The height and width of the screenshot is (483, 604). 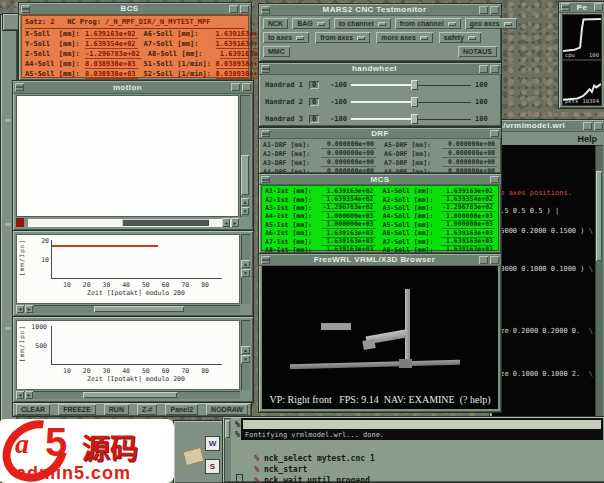 I want to click on plot2-canvas: [mm/Ipo] 1000 500 1020304050607080 Zeit …, so click(x=128, y=355).